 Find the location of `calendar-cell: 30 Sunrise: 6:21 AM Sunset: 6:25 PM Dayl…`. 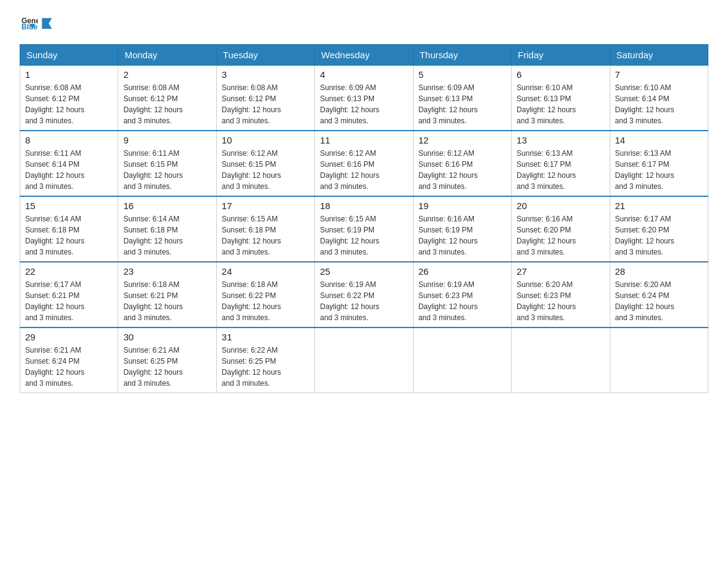

calendar-cell: 30 Sunrise: 6:21 AM Sunset: 6:25 PM Dayl… is located at coordinates (167, 361).